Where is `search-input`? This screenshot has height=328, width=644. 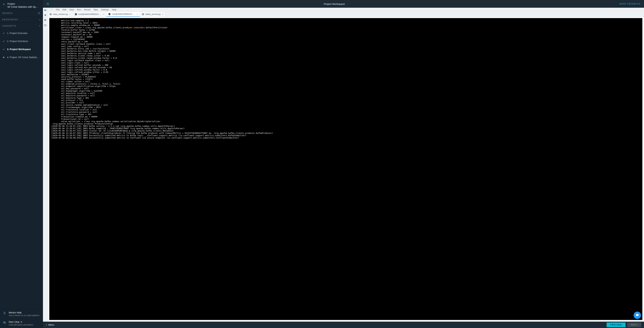 search-input is located at coordinates (20, 13).